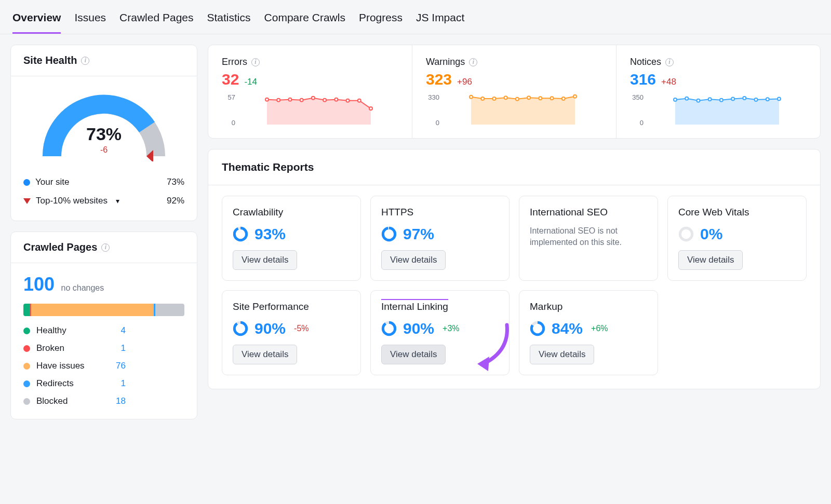 This screenshot has width=831, height=504. Describe the element at coordinates (291, 333) in the screenshot. I see `report-site-performance: Site Performance90%-5%View details` at that location.